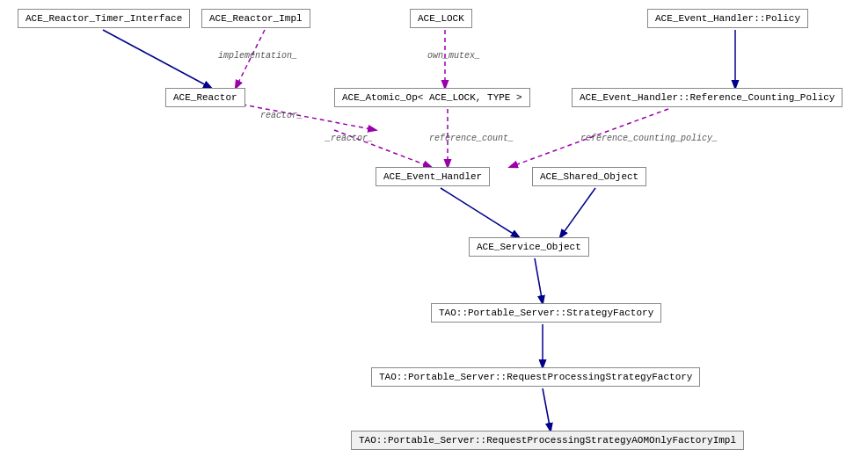  I want to click on node-ace-atomic-op: ACE_Atomic_Op< ACE_LOCK, TYPE >, so click(433, 98).